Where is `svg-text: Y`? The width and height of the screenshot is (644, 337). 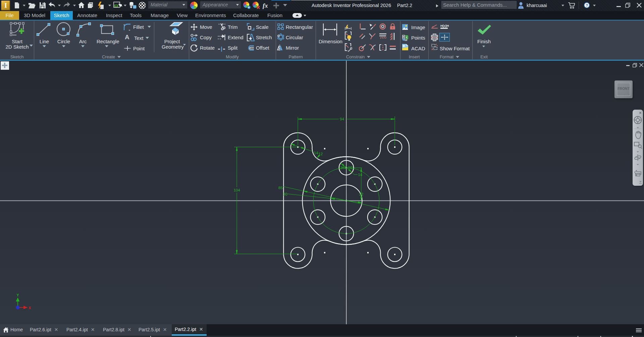 svg-text: Y is located at coordinates (18, 295).